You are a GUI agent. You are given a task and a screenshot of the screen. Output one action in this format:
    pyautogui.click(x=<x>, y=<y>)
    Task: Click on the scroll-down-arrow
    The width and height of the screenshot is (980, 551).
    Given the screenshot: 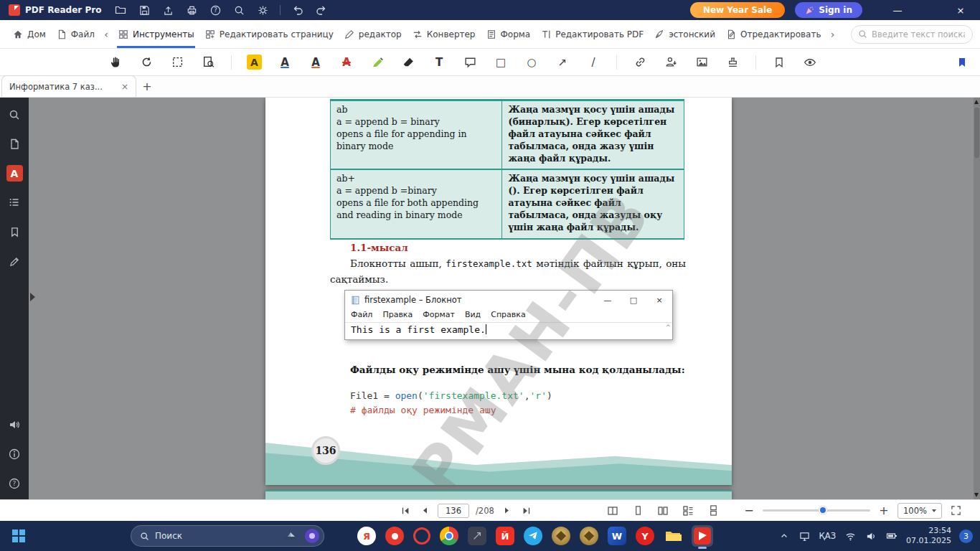 What is the action you would take?
    pyautogui.click(x=976, y=495)
    